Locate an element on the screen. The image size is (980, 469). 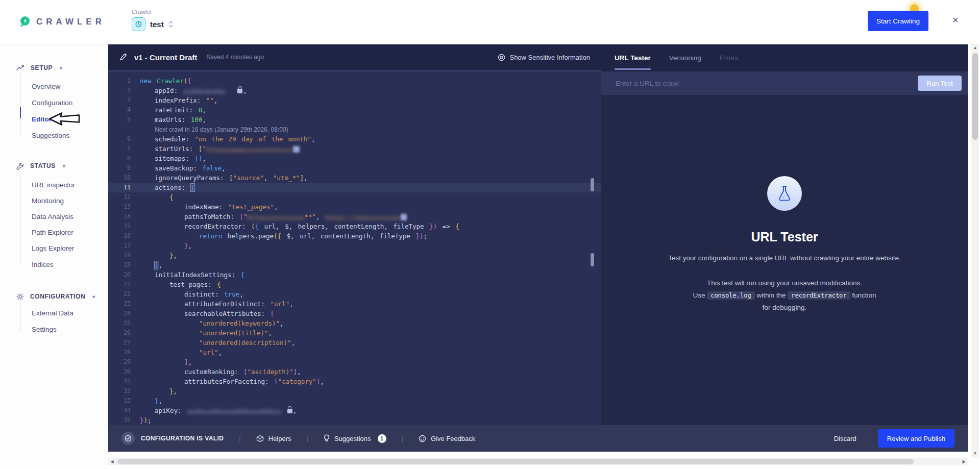
code-line: 35}); is located at coordinates (355, 421).